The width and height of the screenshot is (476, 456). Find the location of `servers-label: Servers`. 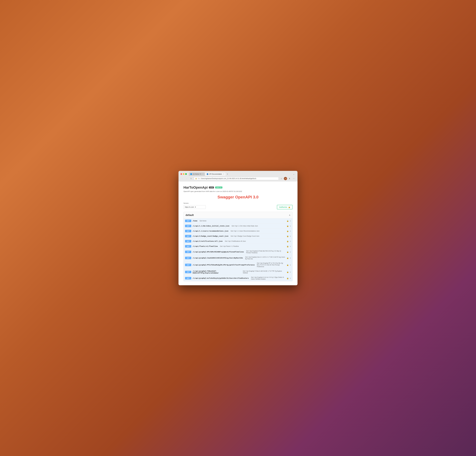

servers-label: Servers is located at coordinates (238, 203).